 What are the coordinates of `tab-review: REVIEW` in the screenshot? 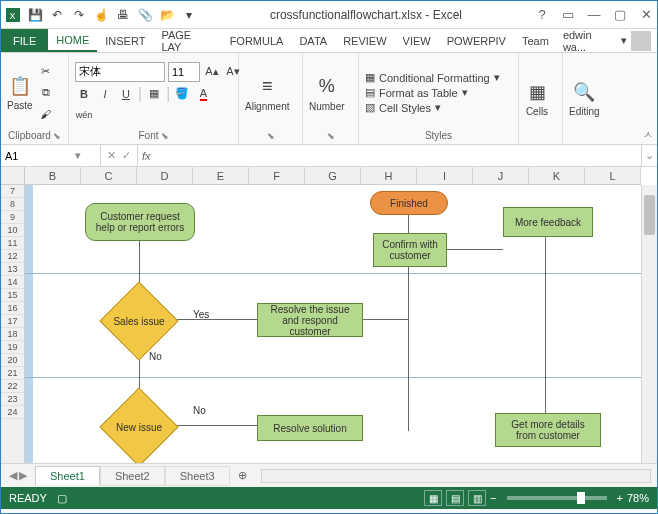 It's located at (364, 40).